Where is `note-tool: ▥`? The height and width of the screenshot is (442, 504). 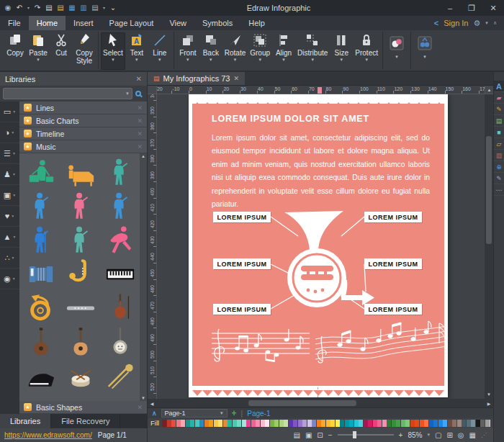
note-tool: ▥ is located at coordinates (499, 155).